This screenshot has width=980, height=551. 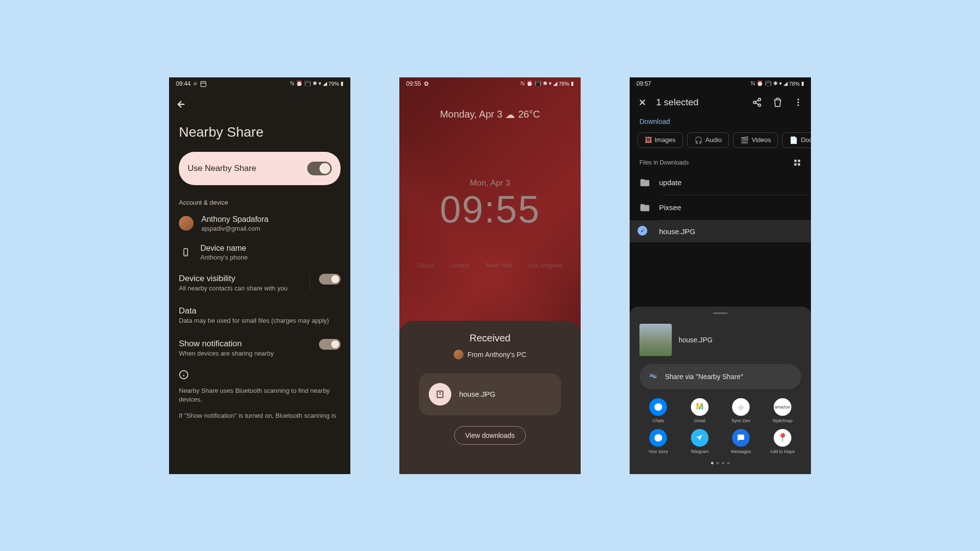 I want to click on city: Seoul, so click(x=425, y=265).